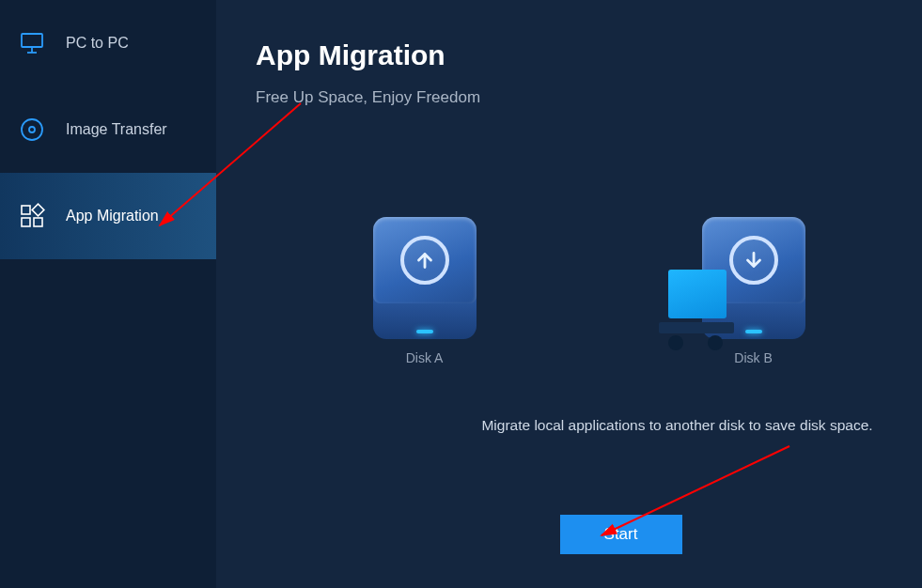 This screenshot has width=922, height=588. I want to click on start-button: Start, so click(621, 534).